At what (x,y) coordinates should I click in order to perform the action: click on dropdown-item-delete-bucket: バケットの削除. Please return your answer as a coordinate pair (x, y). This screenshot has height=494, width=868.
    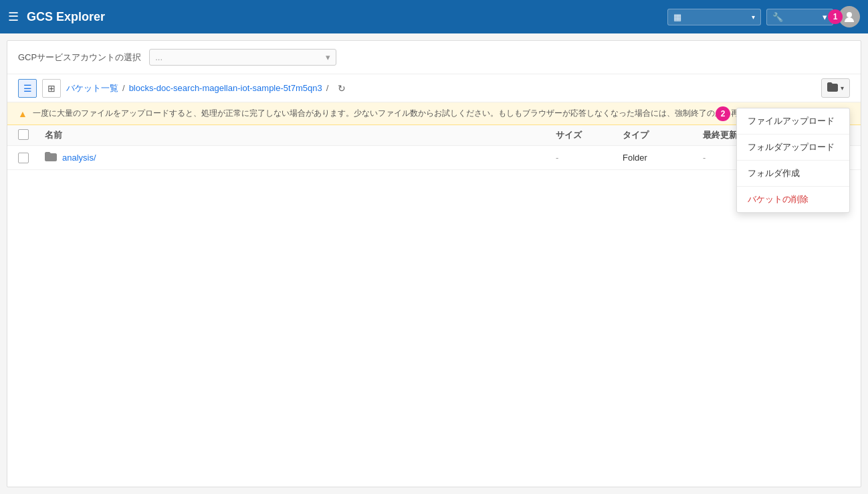
    Looking at the image, I should click on (793, 199).